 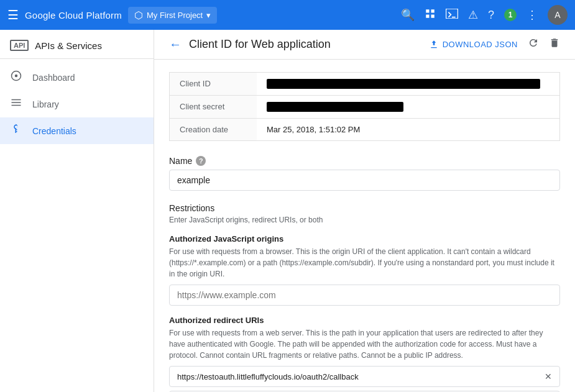 What do you see at coordinates (364, 129) in the screenshot?
I see `creation-date-row: Creation date Mar 25, 2018, 1:51:02 PM` at bounding box center [364, 129].